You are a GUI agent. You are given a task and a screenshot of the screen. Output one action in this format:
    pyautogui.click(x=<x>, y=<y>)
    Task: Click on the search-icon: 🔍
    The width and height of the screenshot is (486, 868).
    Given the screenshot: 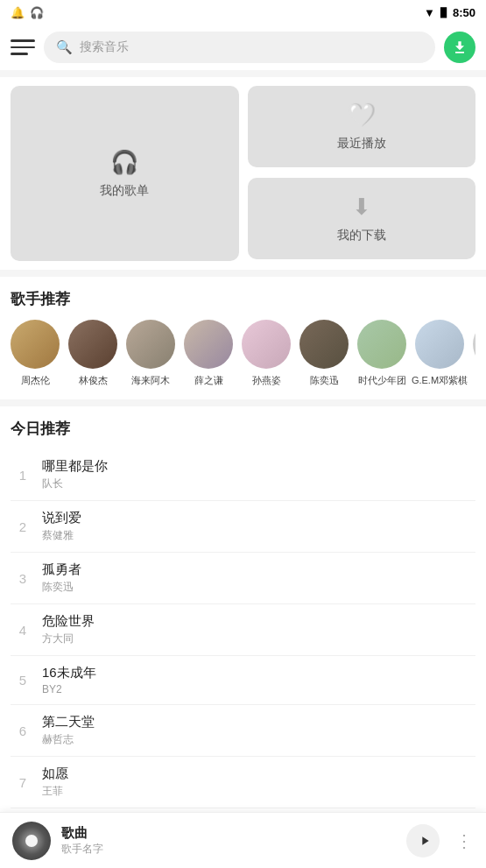 What is the action you would take?
    pyautogui.click(x=65, y=47)
    